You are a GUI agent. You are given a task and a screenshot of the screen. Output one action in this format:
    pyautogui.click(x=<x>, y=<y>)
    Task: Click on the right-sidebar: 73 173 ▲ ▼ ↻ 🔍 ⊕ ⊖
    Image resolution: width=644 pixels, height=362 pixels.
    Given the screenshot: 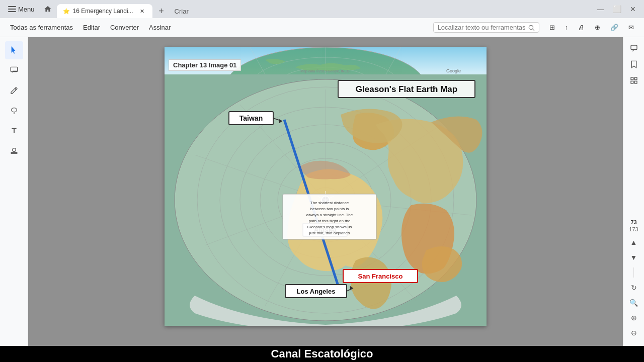 What is the action you would take?
    pyautogui.click(x=633, y=192)
    